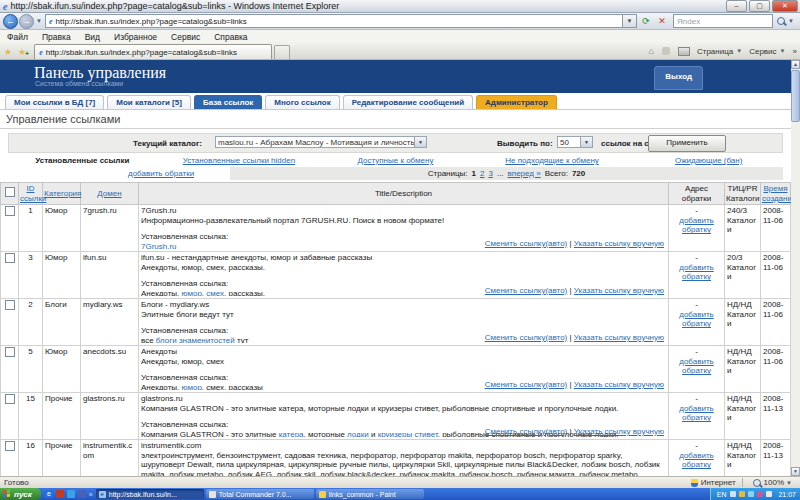  What do you see at coordinates (10, 192) in the screenshot?
I see `select-all-checkbox` at bounding box center [10, 192].